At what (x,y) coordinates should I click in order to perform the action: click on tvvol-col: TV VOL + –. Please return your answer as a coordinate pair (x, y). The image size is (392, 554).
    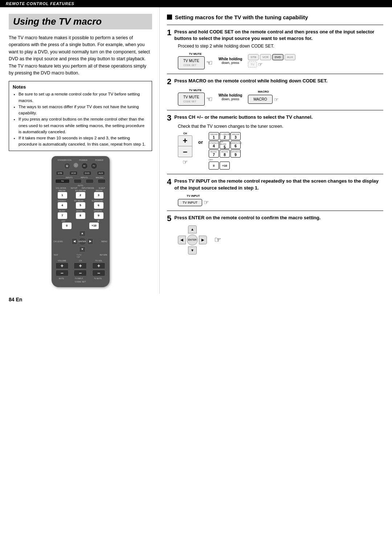
    Looking at the image, I should click on (99, 268).